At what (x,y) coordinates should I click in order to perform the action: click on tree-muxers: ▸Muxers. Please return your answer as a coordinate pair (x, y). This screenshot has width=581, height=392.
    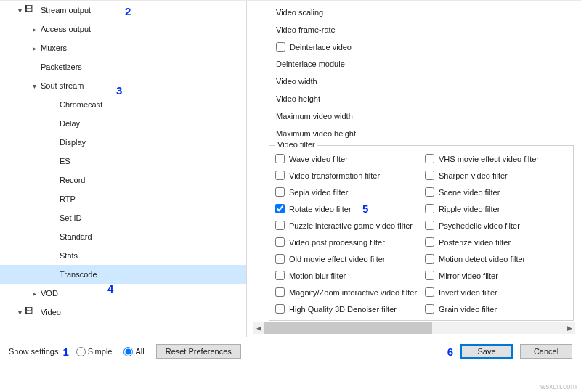
    Looking at the image, I should click on (123, 48).